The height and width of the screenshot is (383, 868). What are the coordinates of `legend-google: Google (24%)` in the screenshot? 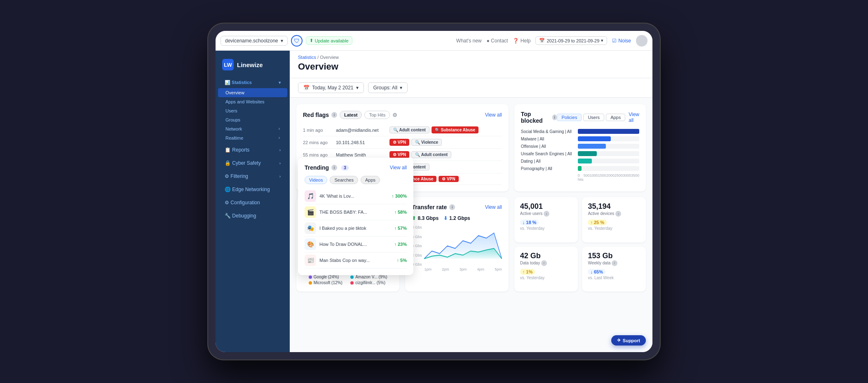 It's located at (327, 277).